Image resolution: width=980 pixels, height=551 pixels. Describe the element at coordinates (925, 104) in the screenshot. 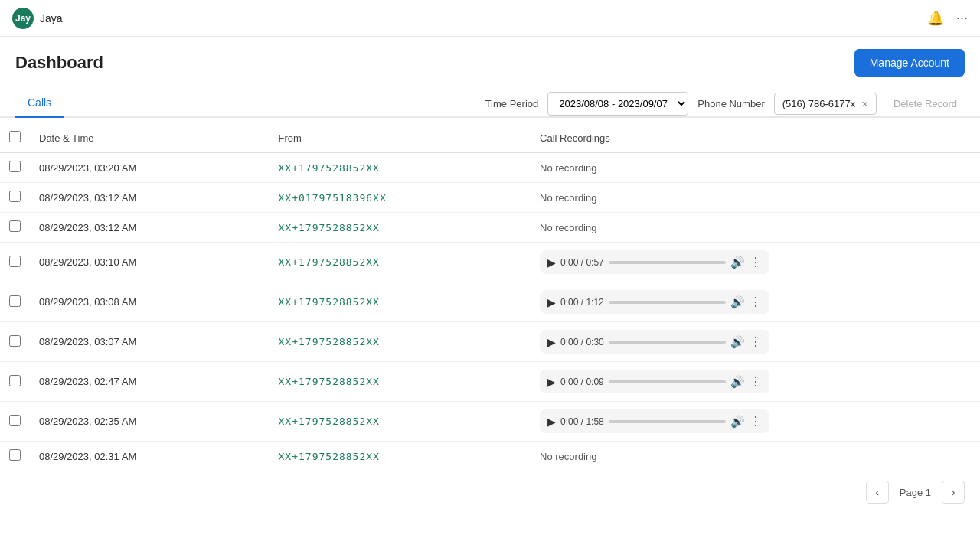

I see `delete-record-button: Delete Record` at that location.